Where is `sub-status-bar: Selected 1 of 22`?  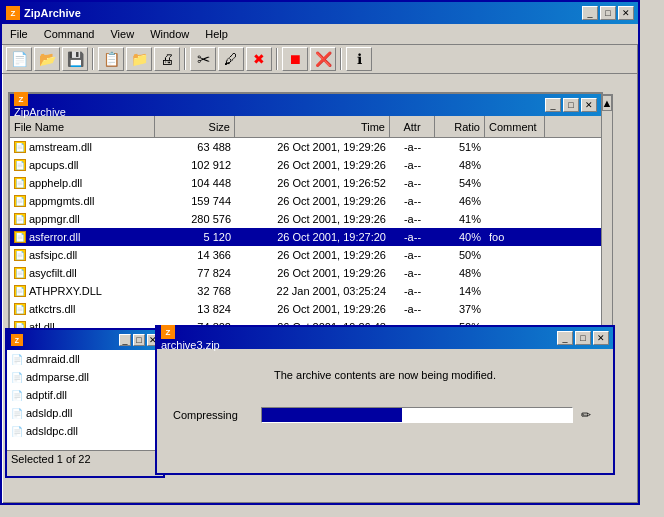 sub-status-bar: Selected 1 of 22 is located at coordinates (85, 458).